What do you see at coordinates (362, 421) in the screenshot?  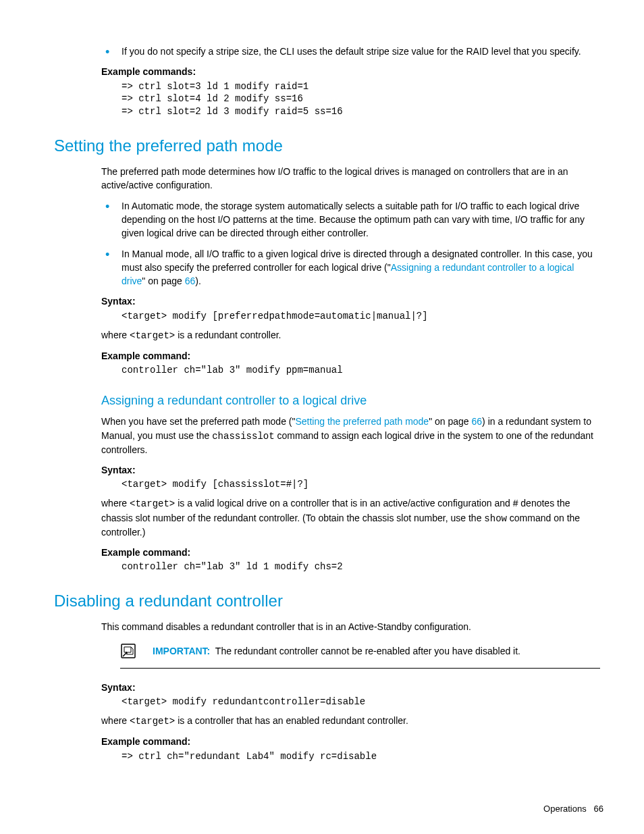 I see `cross-ref-link: Setting the preferred path mode` at bounding box center [362, 421].